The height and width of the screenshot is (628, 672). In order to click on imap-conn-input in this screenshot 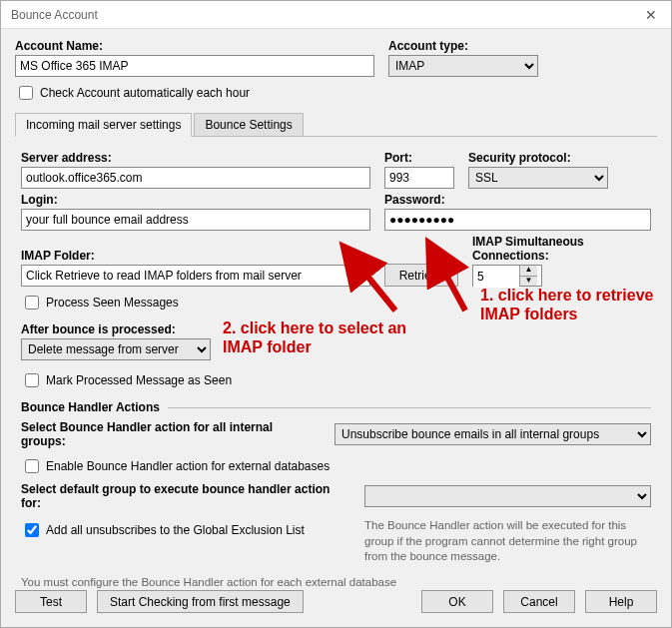, I will do `click(496, 277)`.